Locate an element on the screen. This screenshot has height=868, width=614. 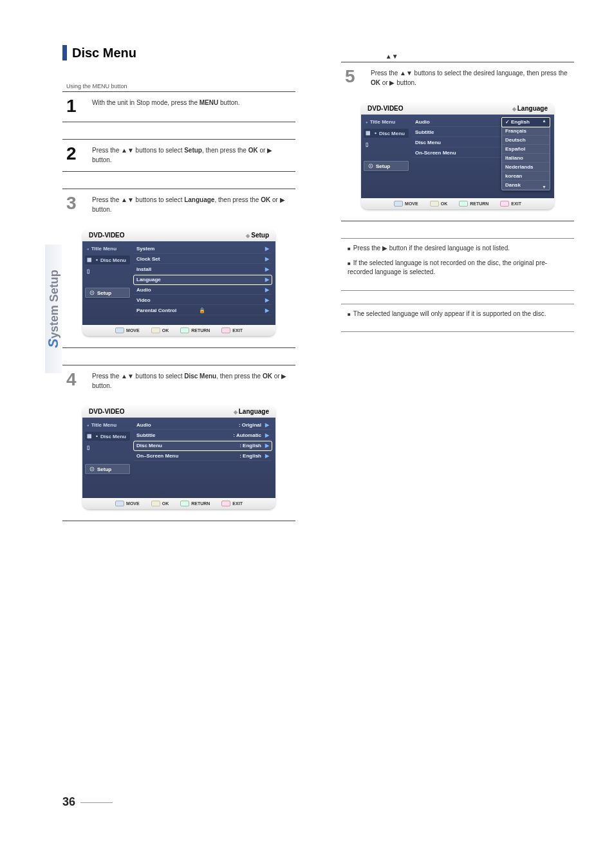
menu-row-disc-menu: Disc Menu: English▶ is located at coordinates (203, 446).